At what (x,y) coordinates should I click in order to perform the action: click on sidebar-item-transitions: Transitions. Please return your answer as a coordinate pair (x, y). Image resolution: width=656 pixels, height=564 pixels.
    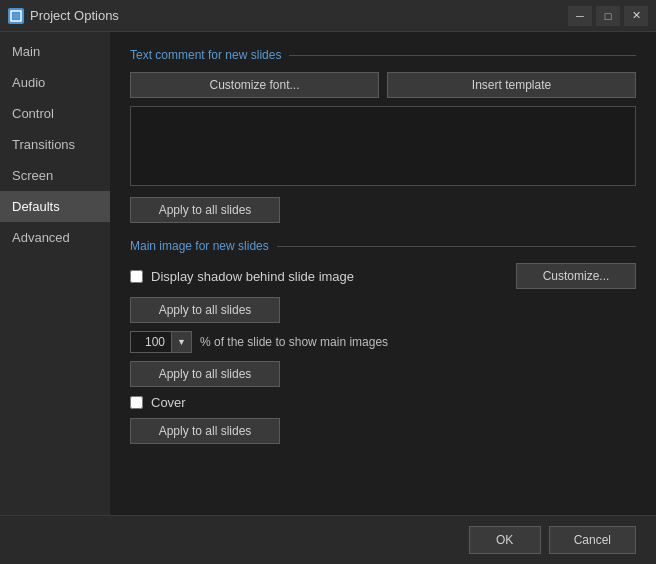
    Looking at the image, I should click on (55, 144).